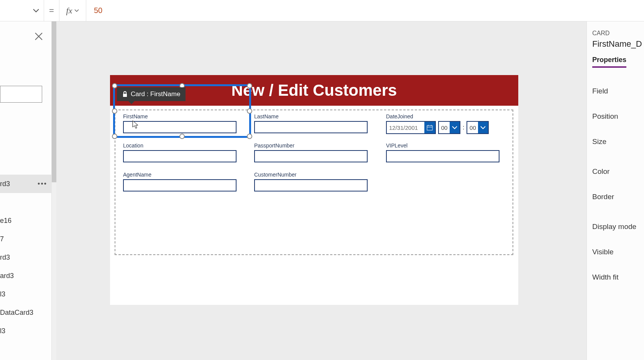 The width and height of the screenshot is (644, 360). What do you see at coordinates (447, 116) in the screenshot?
I see `field-label: DateJoined` at bounding box center [447, 116].